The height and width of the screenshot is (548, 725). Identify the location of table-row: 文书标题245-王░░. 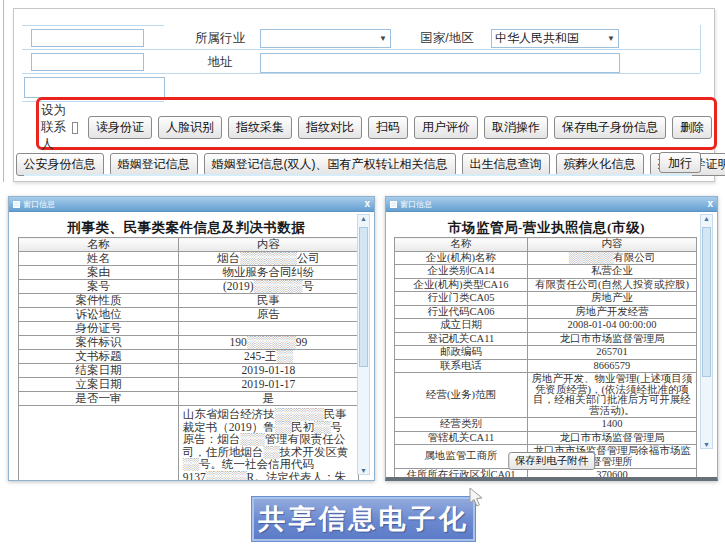
(189, 357).